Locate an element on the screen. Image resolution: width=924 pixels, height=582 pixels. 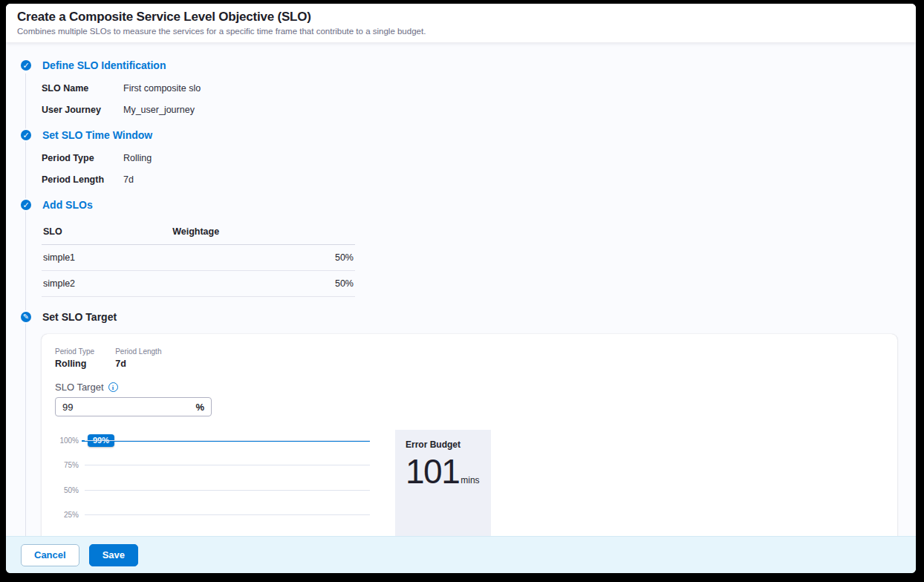
slo-name-cell: simple2 is located at coordinates (106, 284).